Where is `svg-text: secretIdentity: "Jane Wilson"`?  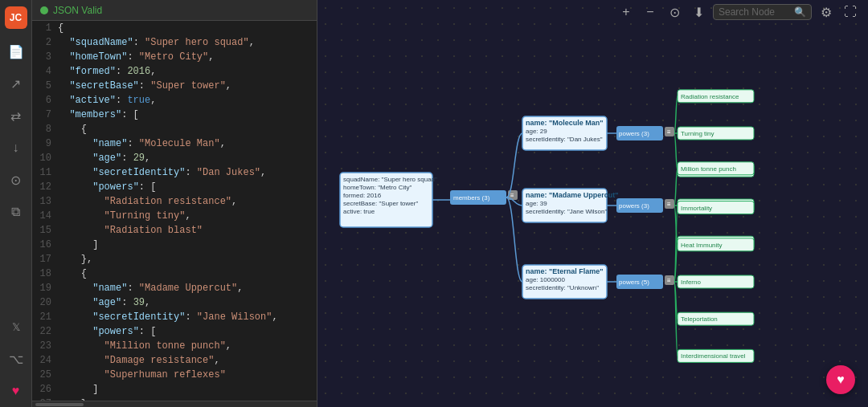
svg-text: secretIdentity: "Jane Wilson" is located at coordinates (566, 212).